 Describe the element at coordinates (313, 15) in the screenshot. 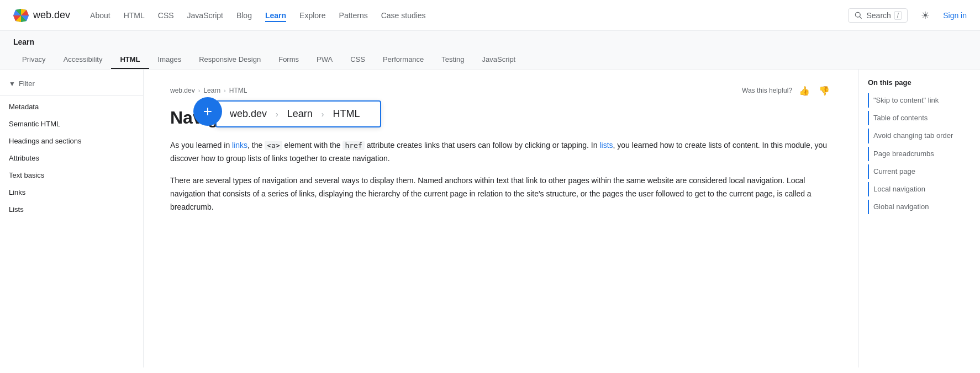

I see `nav-explore: Explore` at that location.